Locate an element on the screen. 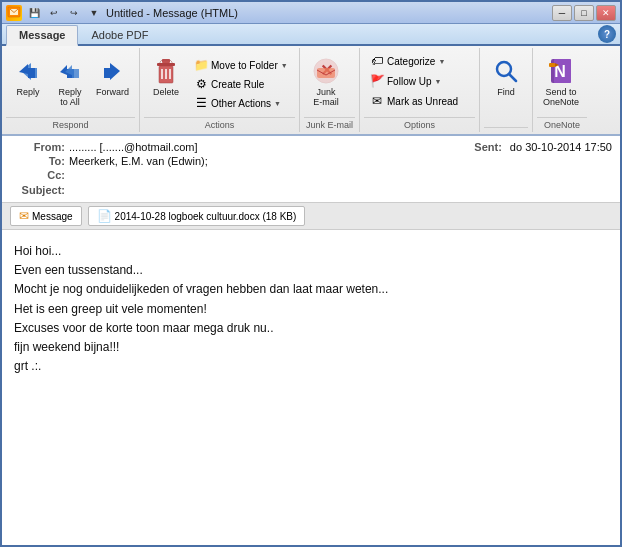 The image size is (622, 547). tab-message: Message is located at coordinates (42, 36).